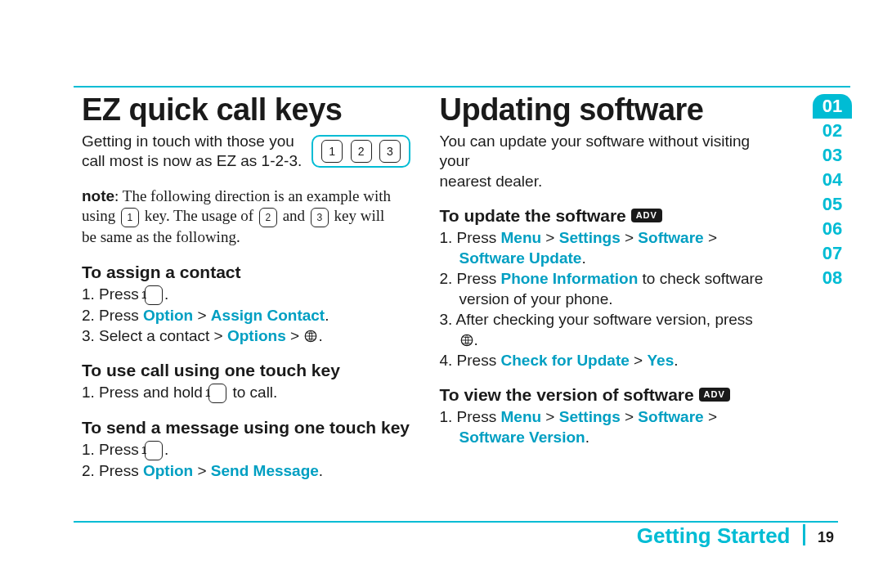 This screenshot has height=588, width=883. I want to click on assign-steps: 1. Press 1. 2. Press Option > Assign Con…, so click(249, 315).